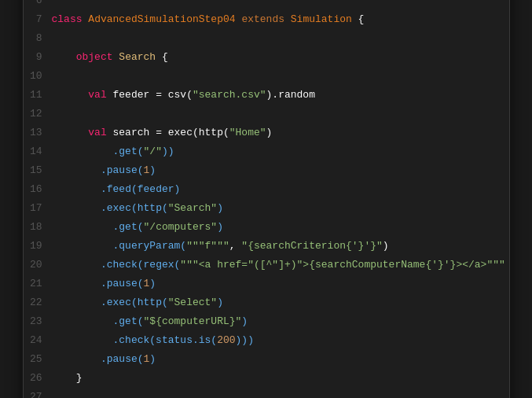  Describe the element at coordinates (184, 95) in the screenshot. I see `line-code: val feeder = csv("search.csv").random` at that location.